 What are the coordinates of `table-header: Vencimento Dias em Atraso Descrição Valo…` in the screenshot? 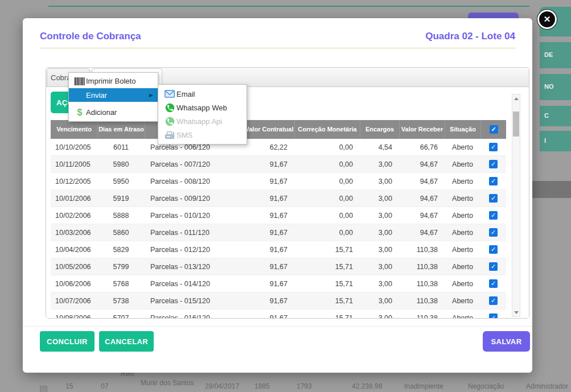 It's located at (278, 130).